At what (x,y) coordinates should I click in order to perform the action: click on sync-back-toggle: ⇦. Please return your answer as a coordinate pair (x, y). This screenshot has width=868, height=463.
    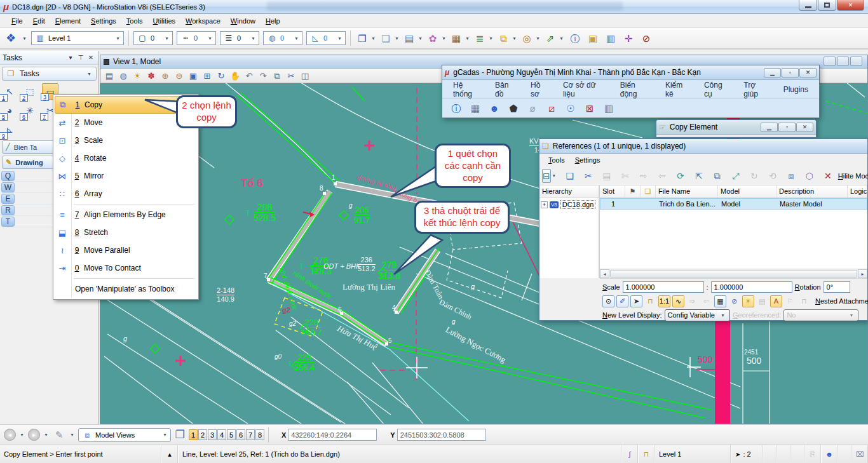
    Looking at the image, I should click on (707, 301).